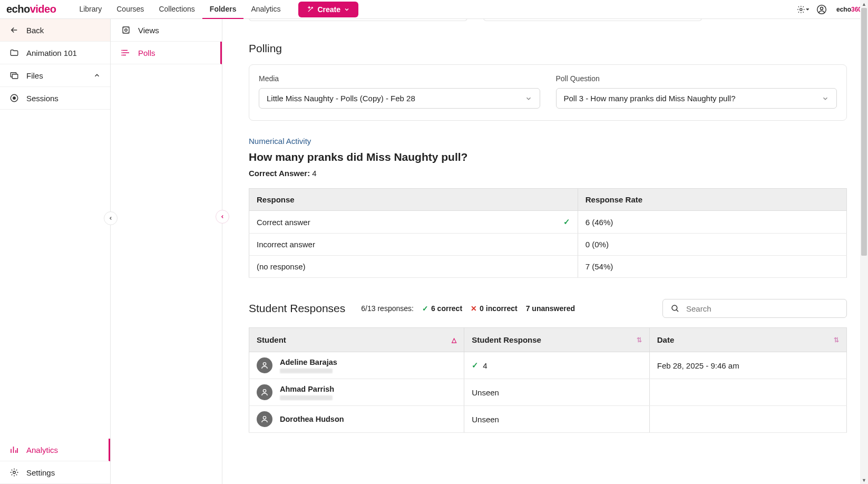  Describe the element at coordinates (126, 53) in the screenshot. I see `polls-icon` at that location.